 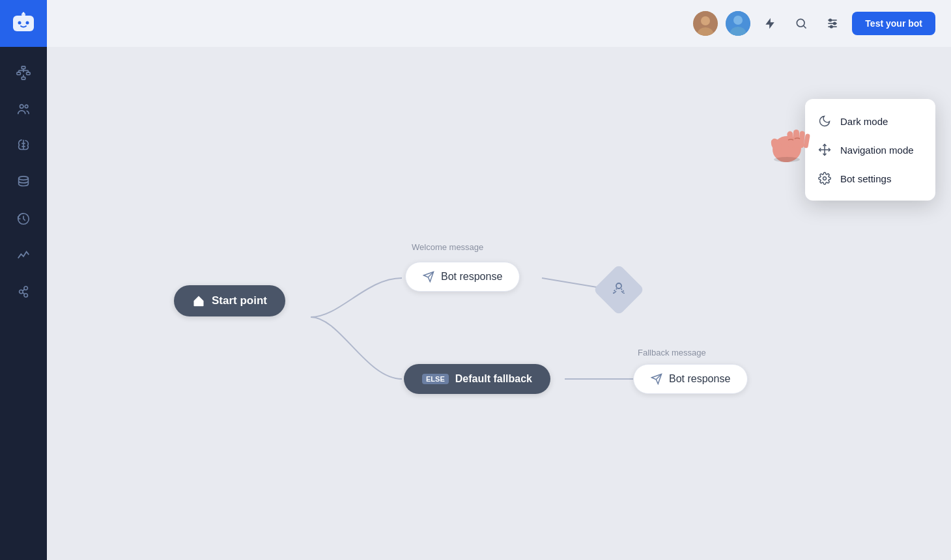 I want to click on flash-icon-btn, so click(x=770, y=23).